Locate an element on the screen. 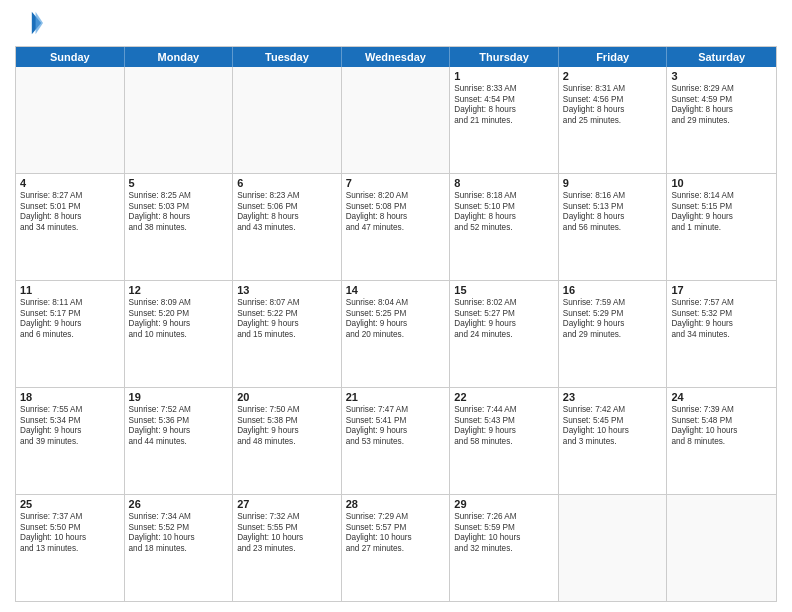 The width and height of the screenshot is (792, 612). cell-info-line: and 13 minutes. is located at coordinates (70, 550).